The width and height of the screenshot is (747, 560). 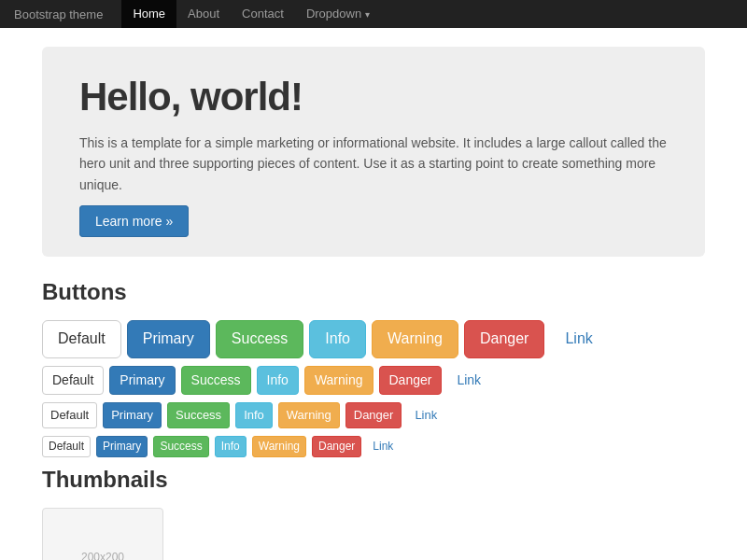 What do you see at coordinates (204, 15) in the screenshot?
I see `nav-item-about: About` at bounding box center [204, 15].